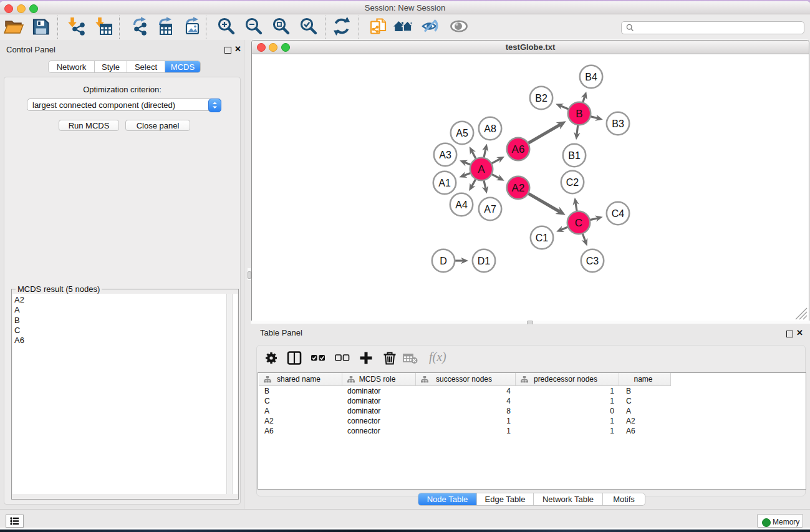 The width and height of the screenshot is (810, 532). Describe the element at coordinates (461, 205) in the screenshot. I see `svg-text: A4` at that location.